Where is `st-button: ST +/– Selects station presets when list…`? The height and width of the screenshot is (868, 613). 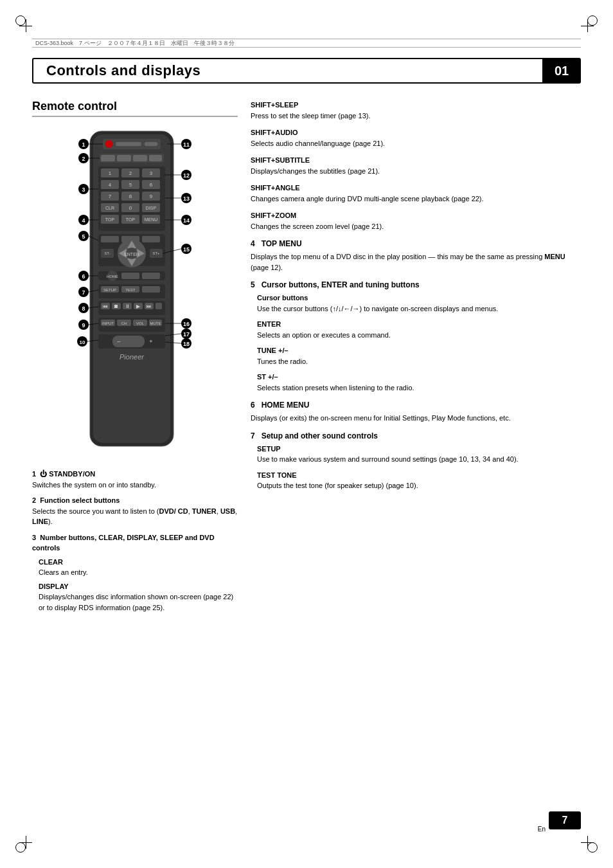 st-button: ST +/– Selects station presets when list… is located at coordinates (419, 382).